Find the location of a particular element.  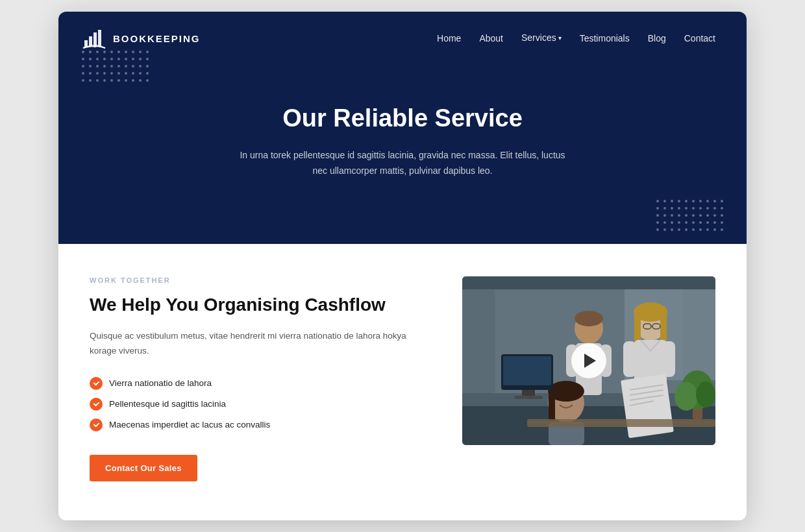

nav-links: Home About Services ▾ Testimonials Blog is located at coordinates (576, 38).